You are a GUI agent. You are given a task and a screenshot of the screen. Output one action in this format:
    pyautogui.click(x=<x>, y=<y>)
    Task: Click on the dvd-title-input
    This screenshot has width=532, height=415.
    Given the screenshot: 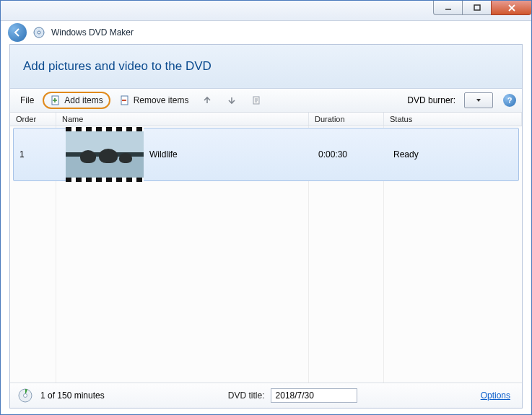 What is the action you would take?
    pyautogui.click(x=314, y=396)
    